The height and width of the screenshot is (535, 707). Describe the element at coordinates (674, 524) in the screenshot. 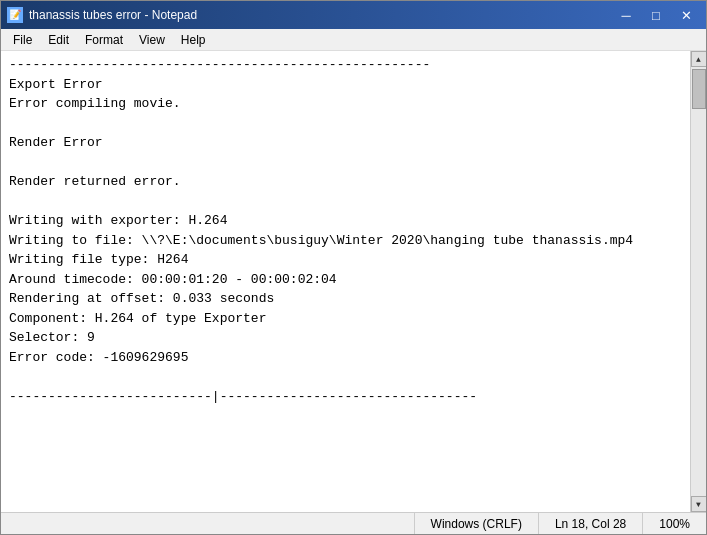

I see `zoom-status: 100%` at that location.